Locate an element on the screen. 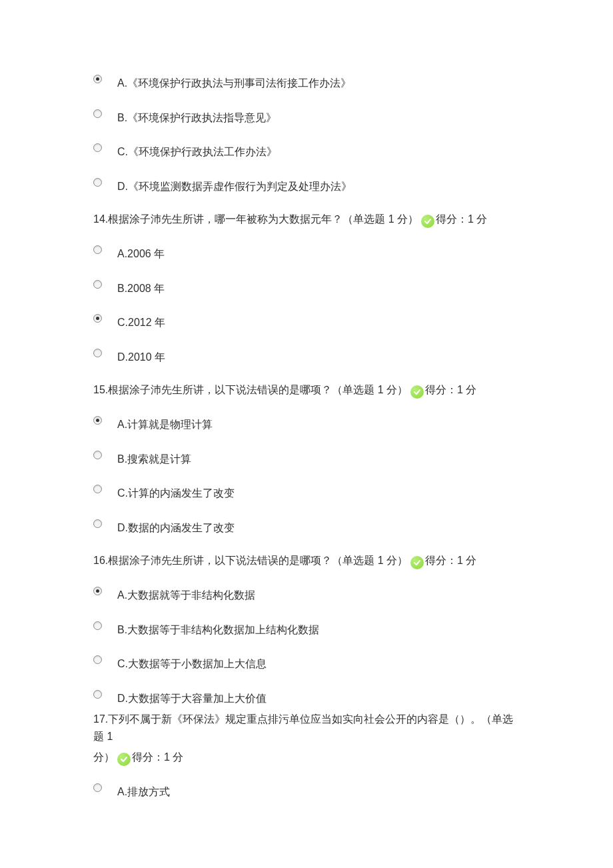 The width and height of the screenshot is (613, 868). option-row: A.《环境保护行政执法与刑事司法衔接工作办法》 is located at coordinates (306, 83).